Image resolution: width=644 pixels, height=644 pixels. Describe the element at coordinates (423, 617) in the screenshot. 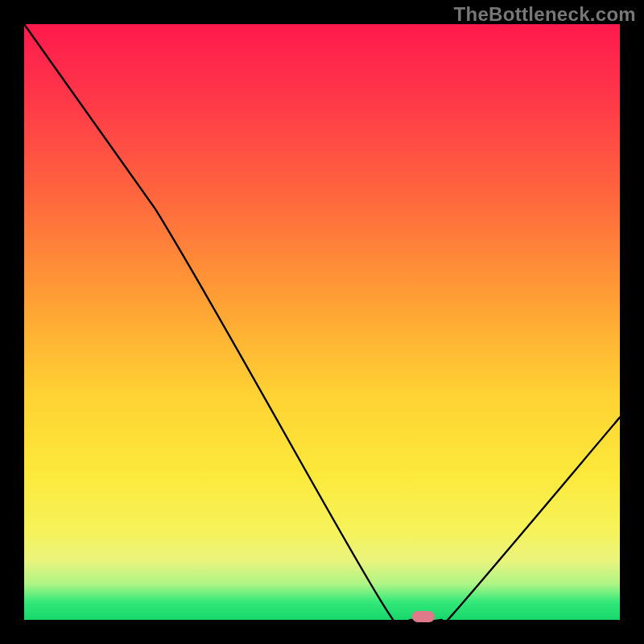

I see `optimal-marker` at that location.